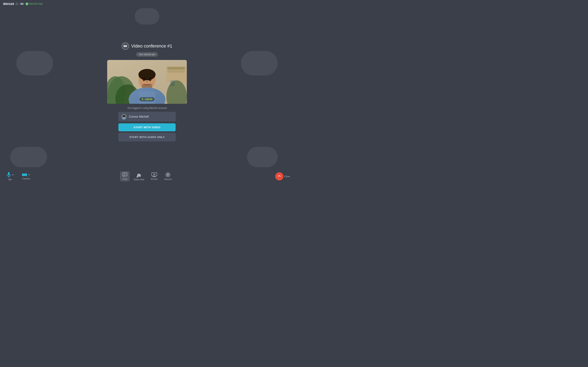 The image size is (588, 367). Describe the element at coordinates (36, 4) in the screenshot. I see `protected-label: PROTECTED` at that location.